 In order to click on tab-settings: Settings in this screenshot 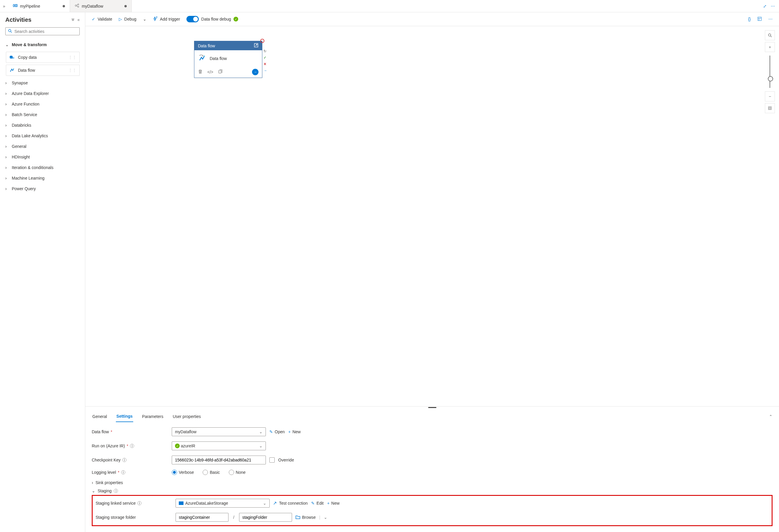, I will do `click(125, 417)`.